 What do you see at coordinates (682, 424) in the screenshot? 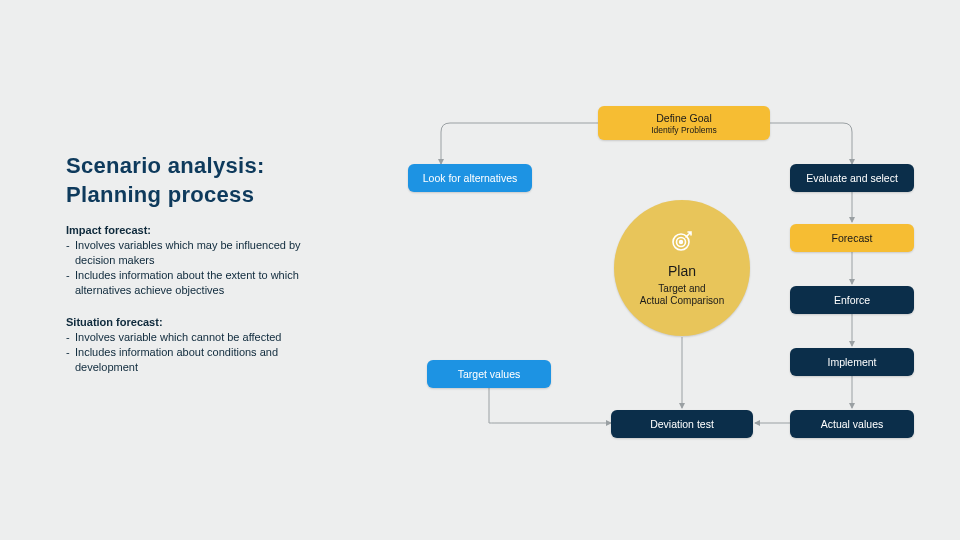
I see `node-deviation-test: Deviation test` at bounding box center [682, 424].